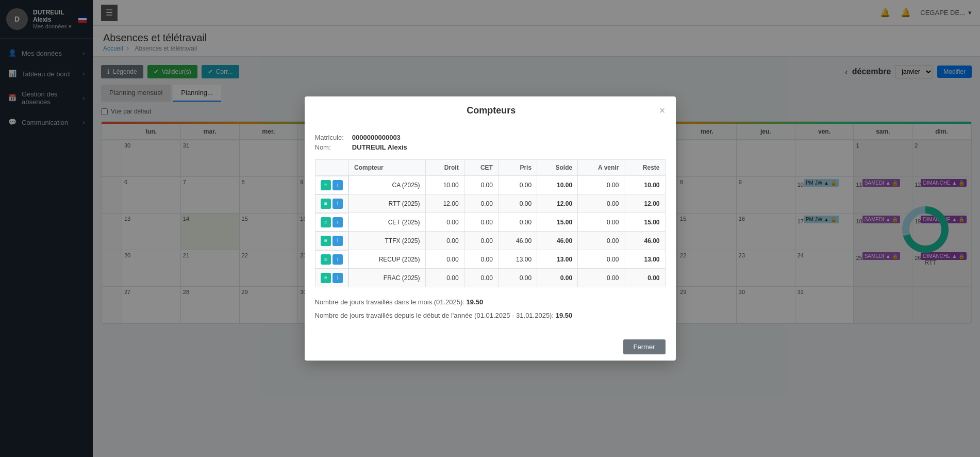 This screenshot has width=980, height=457. Describe the element at coordinates (518, 259) in the screenshot. I see `pris-recup: 13.00` at that location.